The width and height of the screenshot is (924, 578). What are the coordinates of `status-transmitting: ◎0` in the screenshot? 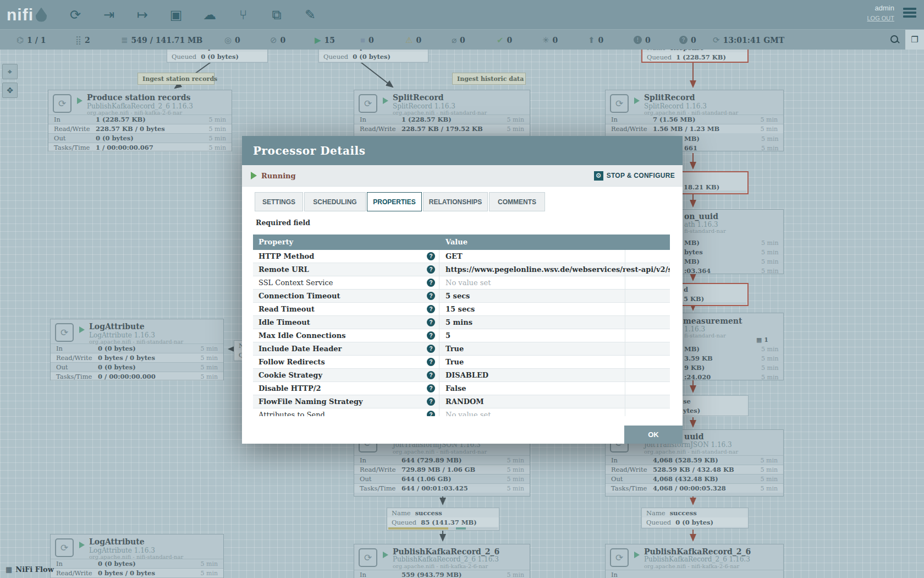 It's located at (232, 40).